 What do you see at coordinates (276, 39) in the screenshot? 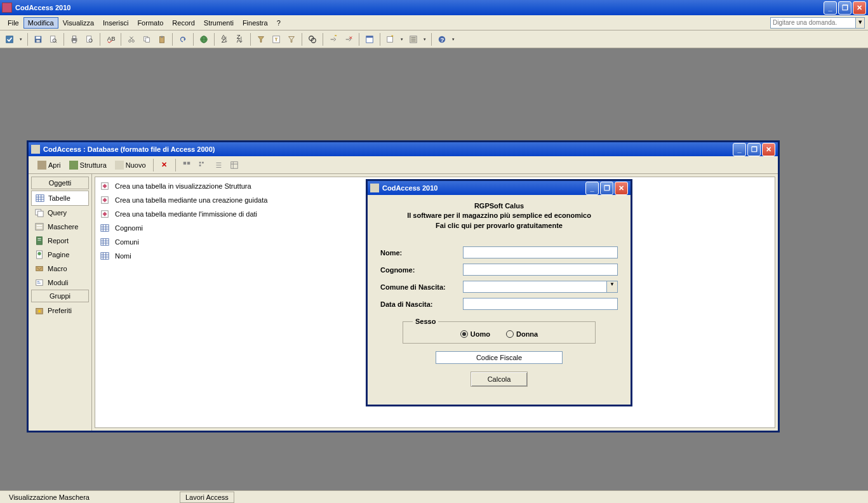
I see `filter-form-icon` at bounding box center [276, 39].